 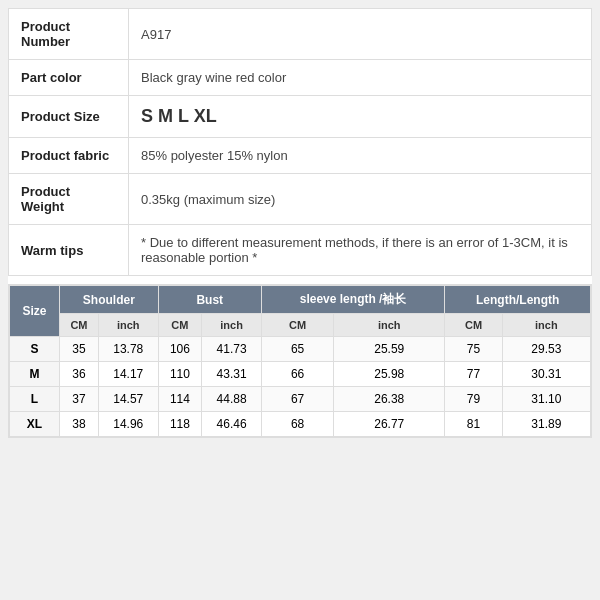 What do you see at coordinates (360, 200) in the screenshot?
I see `info-value: 0.35kg (maximum size)` at bounding box center [360, 200].